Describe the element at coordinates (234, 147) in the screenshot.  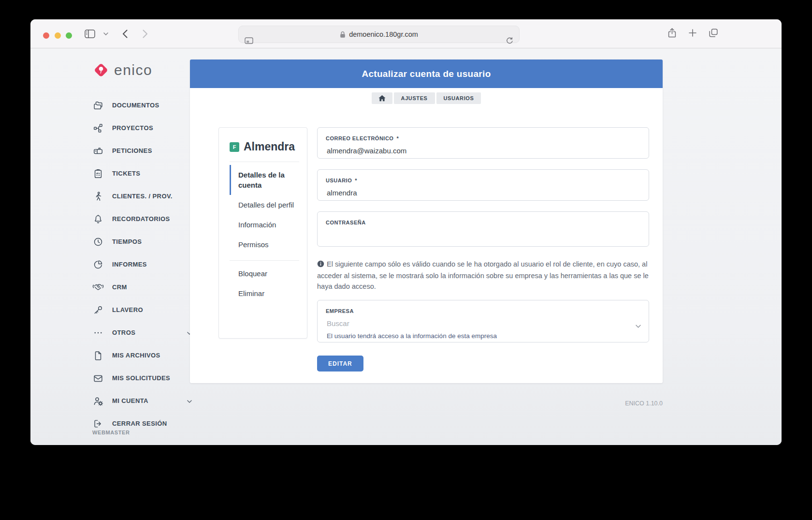
I see `account-badge: F` at that location.